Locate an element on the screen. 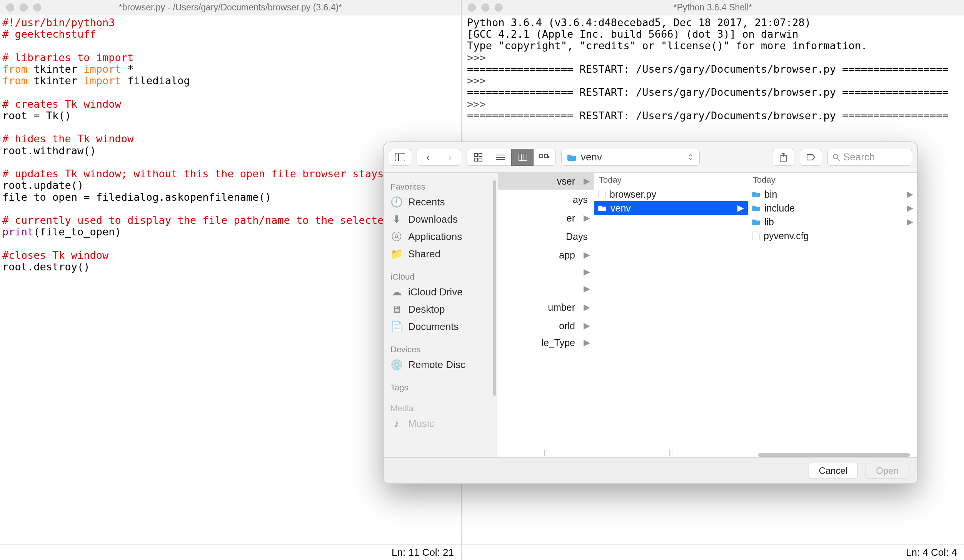  cancel-button: Cancel is located at coordinates (833, 471).